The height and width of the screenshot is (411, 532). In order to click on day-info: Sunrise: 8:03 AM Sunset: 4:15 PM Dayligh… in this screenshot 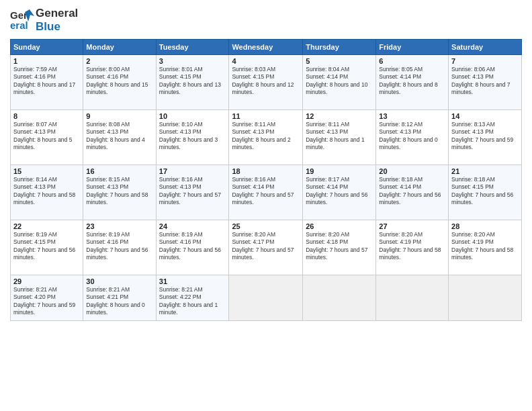, I will do `click(266, 81)`.